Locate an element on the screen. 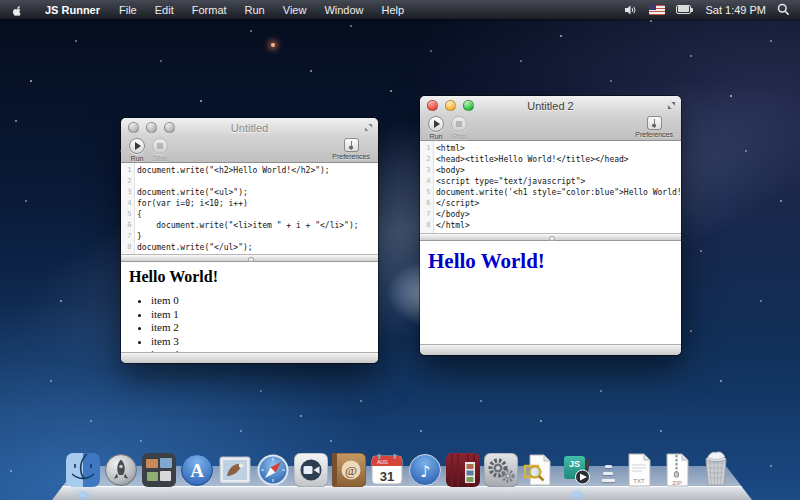 The height and width of the screenshot is (500, 800). wallpaper-red-star is located at coordinates (273, 45).